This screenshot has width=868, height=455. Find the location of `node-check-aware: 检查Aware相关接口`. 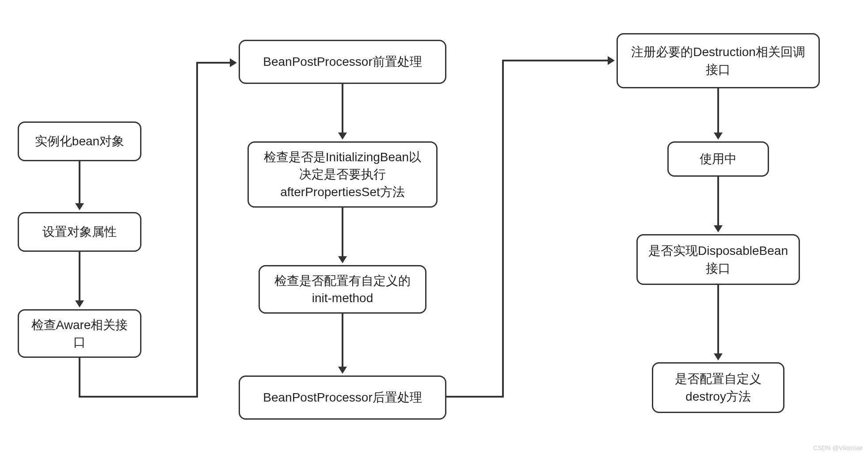

node-check-aware: 检查Aware相关接口 is located at coordinates (80, 334).